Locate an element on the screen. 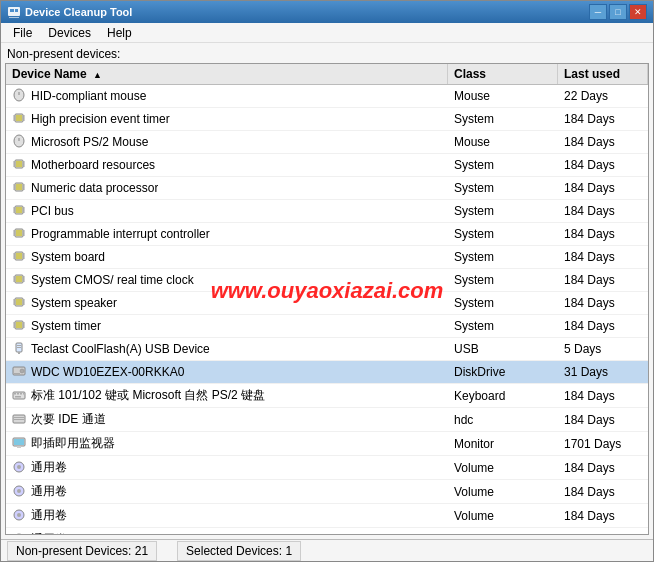 The height and width of the screenshot is (562, 654). table-row: Teclast CoolFlash(A) USB DeviceUSB5 Days is located at coordinates (327, 350).